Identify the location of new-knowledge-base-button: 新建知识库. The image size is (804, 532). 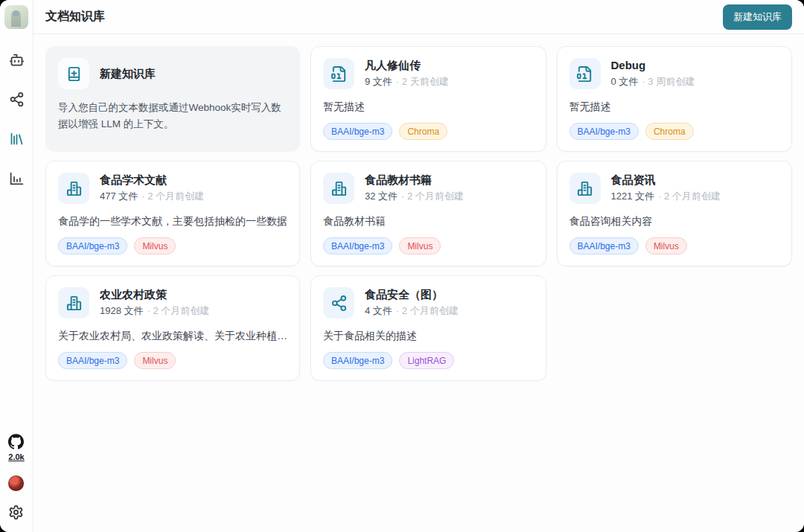
(758, 17).